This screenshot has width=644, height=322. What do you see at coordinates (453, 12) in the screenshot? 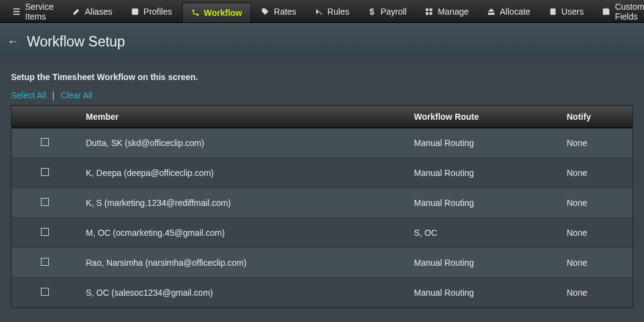
I see `nav-label: Manage` at bounding box center [453, 12].